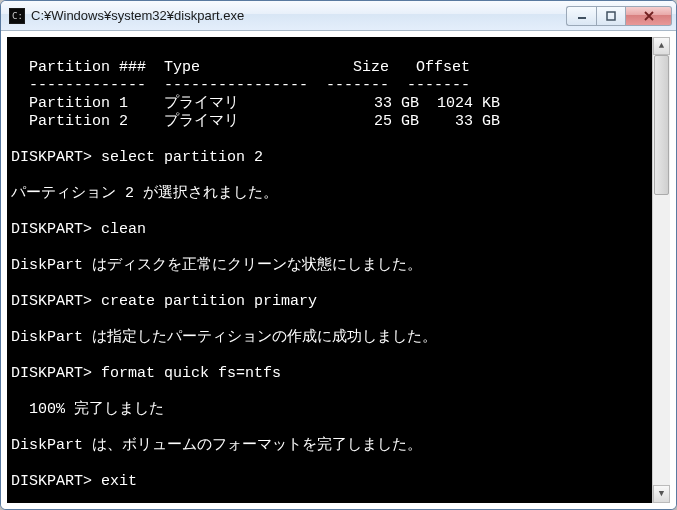  Describe the element at coordinates (332, 374) in the screenshot. I see `console-line: DISKPART> format quick fs=ntfs` at that location.